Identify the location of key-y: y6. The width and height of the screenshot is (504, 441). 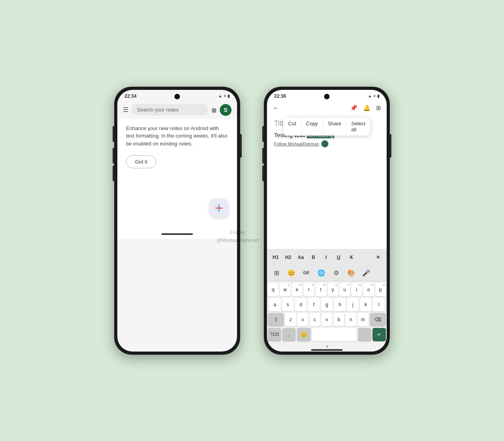
(333, 290).